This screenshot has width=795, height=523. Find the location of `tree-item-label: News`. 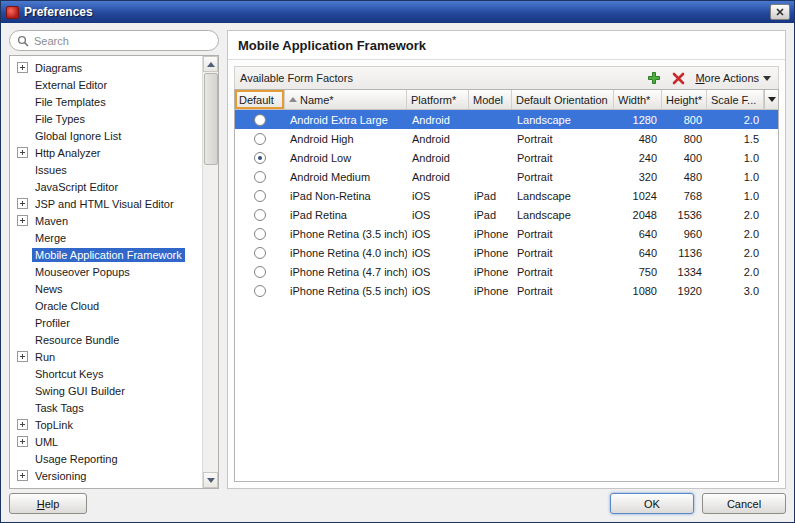

tree-item-label: News is located at coordinates (49, 289).